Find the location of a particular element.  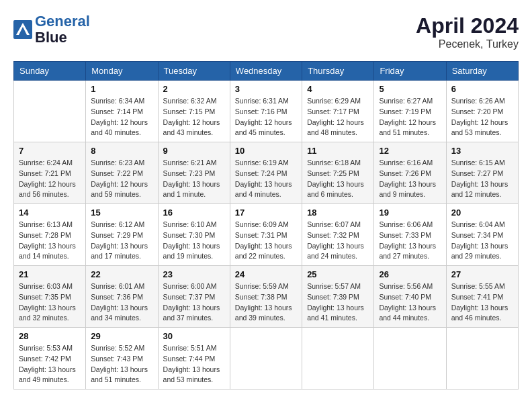

location: Pecenek, Turkey is located at coordinates (468, 44).